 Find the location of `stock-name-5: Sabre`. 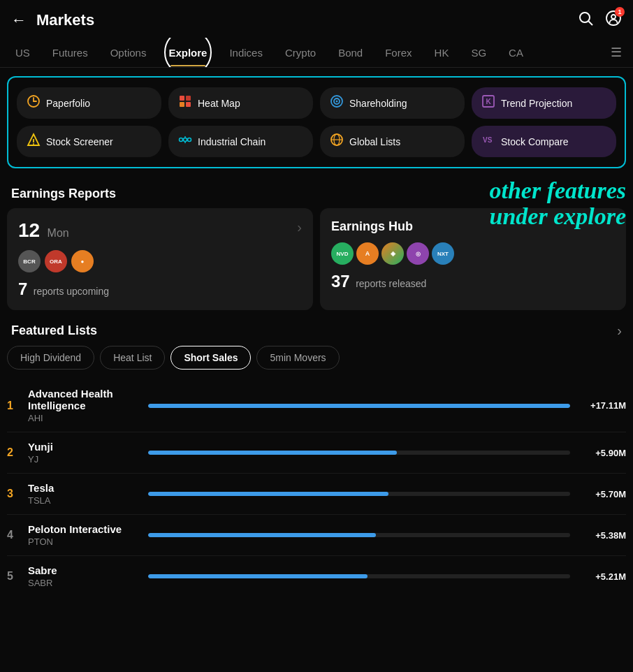

stock-name-5: Sabre is located at coordinates (84, 570).